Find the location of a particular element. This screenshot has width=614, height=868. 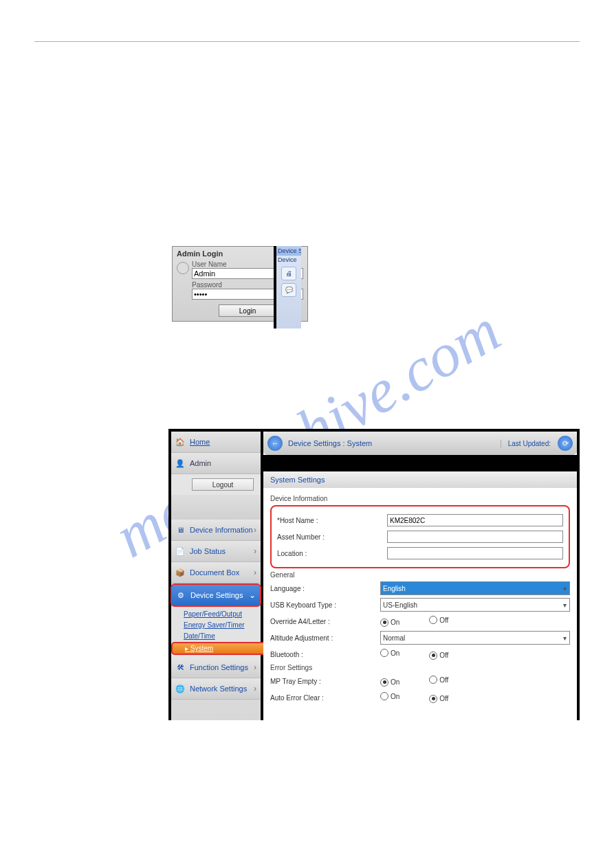

printer-icon: 🖨 is located at coordinates (289, 274).